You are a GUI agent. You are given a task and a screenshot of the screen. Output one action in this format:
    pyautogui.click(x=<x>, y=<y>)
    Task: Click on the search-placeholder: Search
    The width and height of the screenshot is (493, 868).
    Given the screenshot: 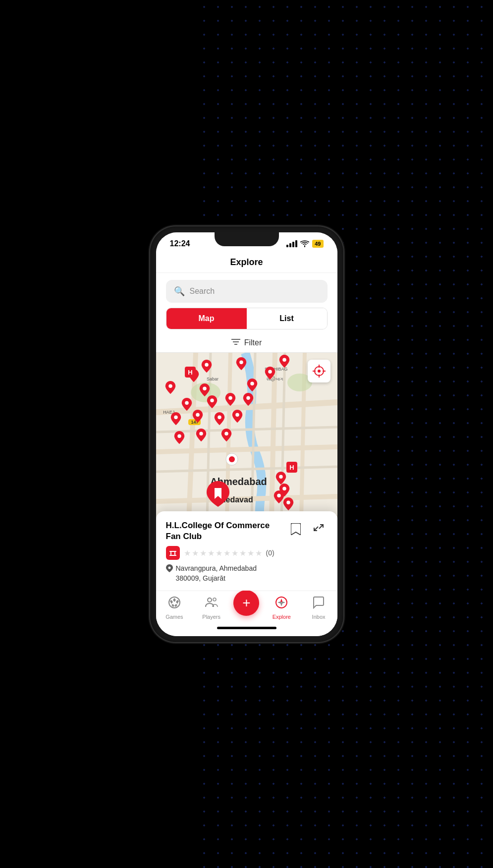 What is the action you would take?
    pyautogui.click(x=202, y=291)
    